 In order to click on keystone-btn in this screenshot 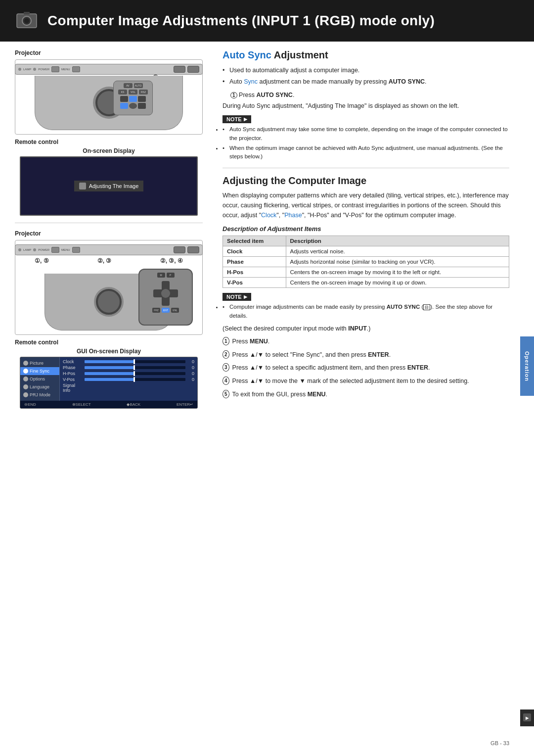, I will do `click(193, 69)`.